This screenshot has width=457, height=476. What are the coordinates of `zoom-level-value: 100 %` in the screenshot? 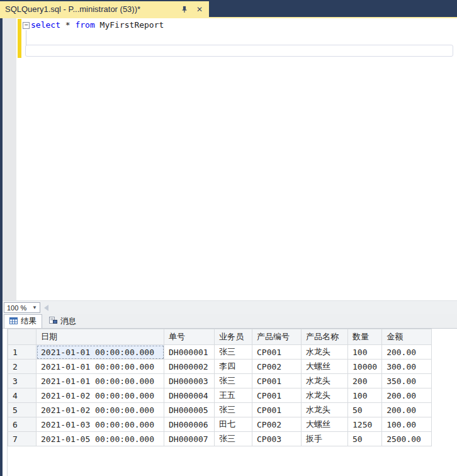 It's located at (16, 308).